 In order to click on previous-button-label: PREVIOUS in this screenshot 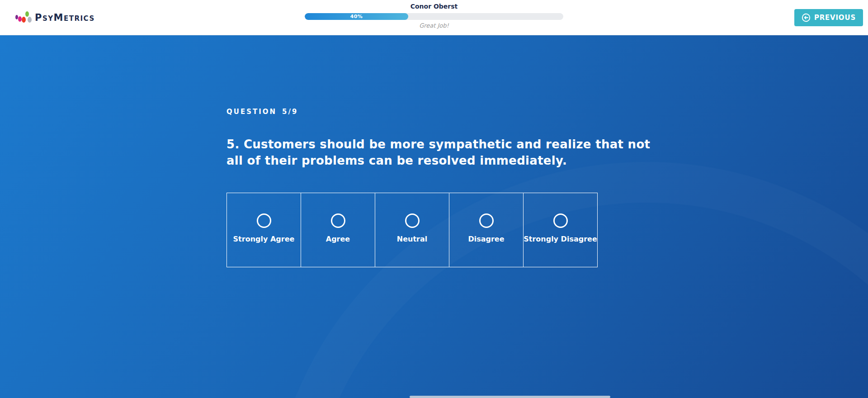, I will do `click(835, 18)`.